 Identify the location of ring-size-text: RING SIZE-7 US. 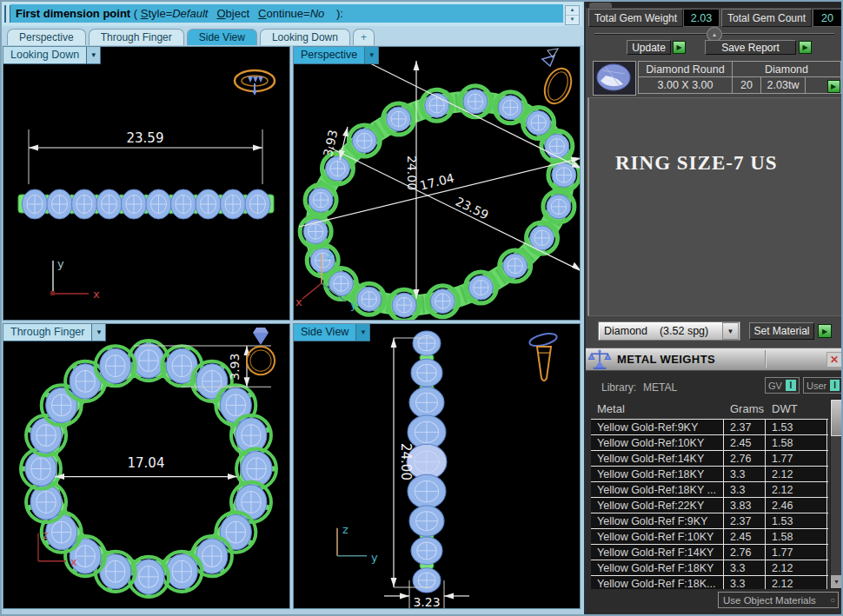
(728, 163).